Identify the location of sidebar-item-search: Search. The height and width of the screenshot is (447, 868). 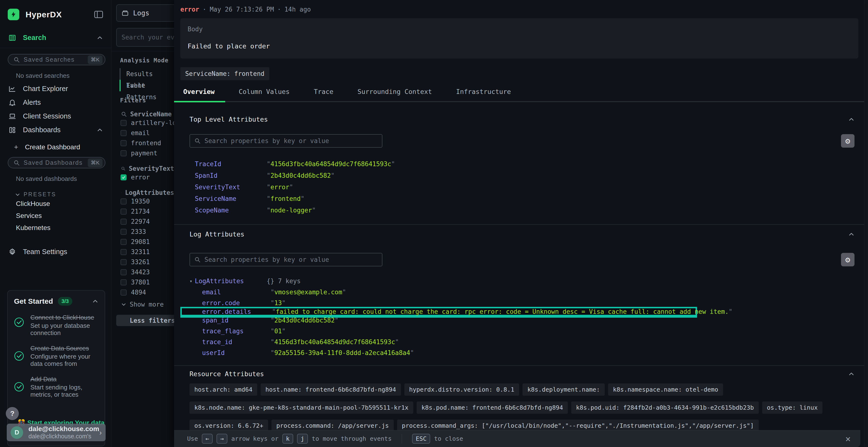
(56, 38).